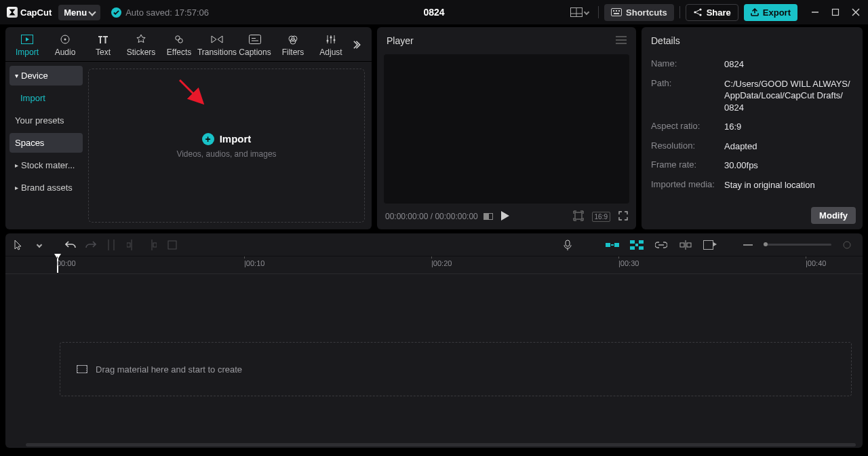  I want to click on autosave-status: Auto saved: 17:57:06, so click(160, 12).